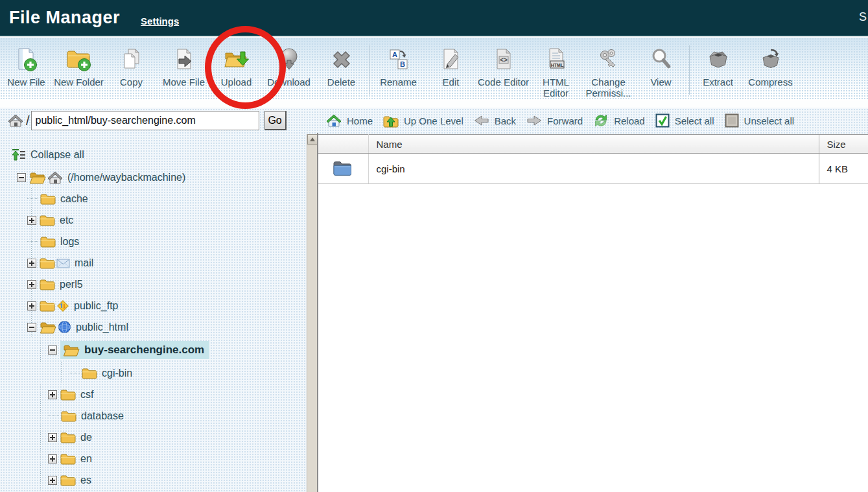  Describe the element at coordinates (149, 220) in the screenshot. I see `tree-item-etc: etc` at that location.